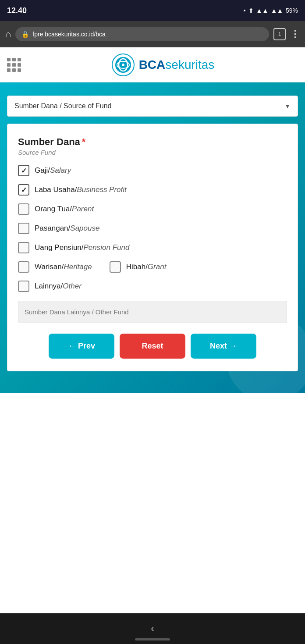 Image resolution: width=305 pixels, height=644 pixels. I want to click on home-icon: ⌂, so click(8, 34).